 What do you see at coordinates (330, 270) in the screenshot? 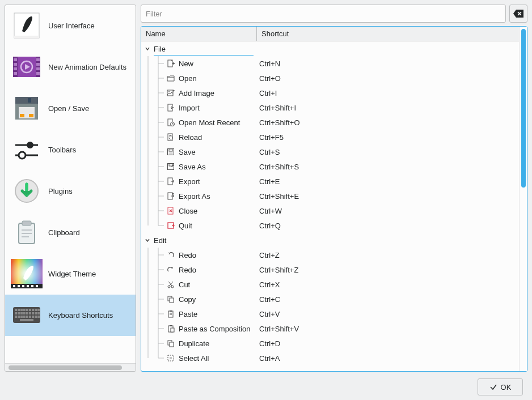
I see `action-row: Redo Ctrl+Shift+Z` at bounding box center [330, 270].